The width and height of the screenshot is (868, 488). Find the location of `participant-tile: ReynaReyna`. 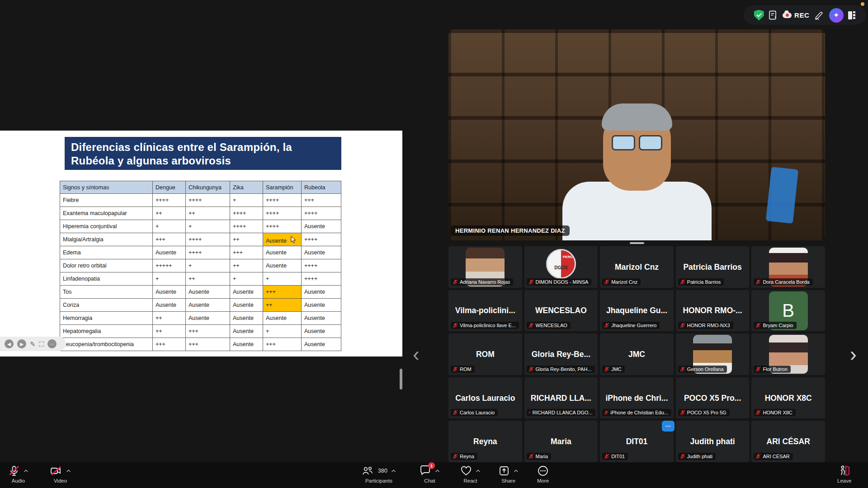

participant-tile: ReynaReyna is located at coordinates (486, 441).